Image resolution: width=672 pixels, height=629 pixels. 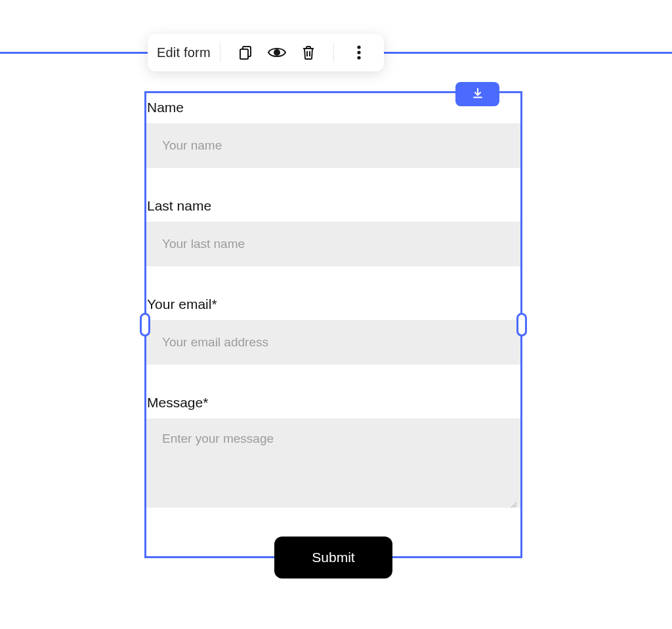 I want to click on more-options-button, so click(x=359, y=52).